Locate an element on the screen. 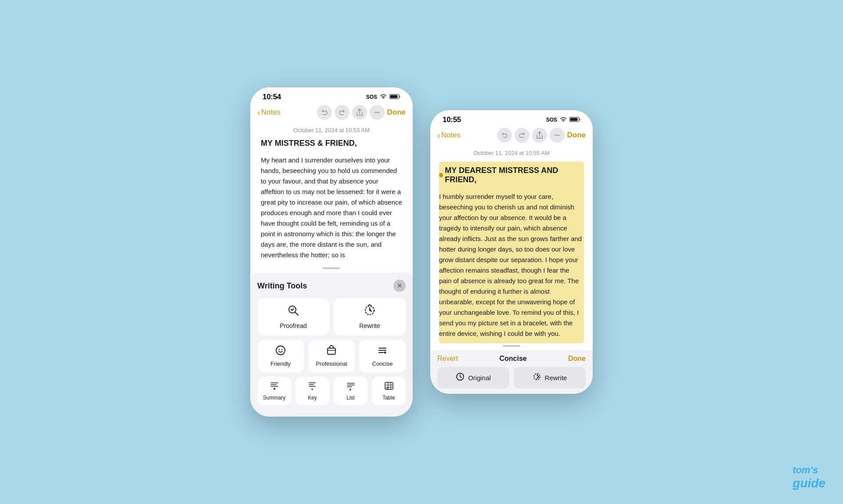  original-button: Original is located at coordinates (473, 378).